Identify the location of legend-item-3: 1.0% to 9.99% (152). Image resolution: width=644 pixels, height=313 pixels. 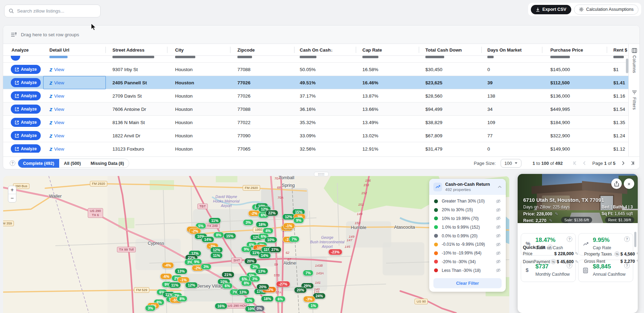
(468, 227).